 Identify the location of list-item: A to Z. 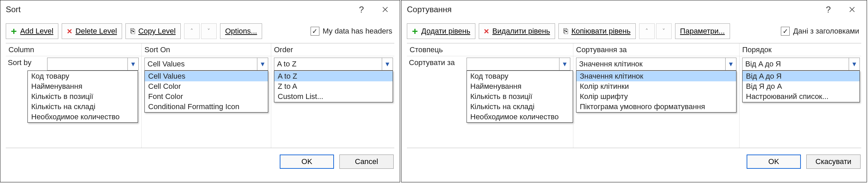
(334, 76).